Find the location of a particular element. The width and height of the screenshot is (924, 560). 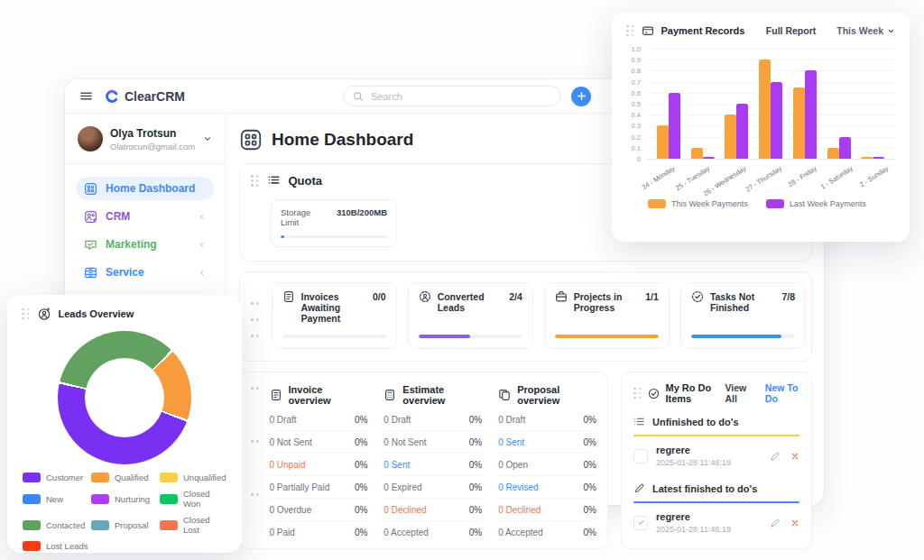

legend-item-nurturing: Nurturing is located at coordinates (125, 499).